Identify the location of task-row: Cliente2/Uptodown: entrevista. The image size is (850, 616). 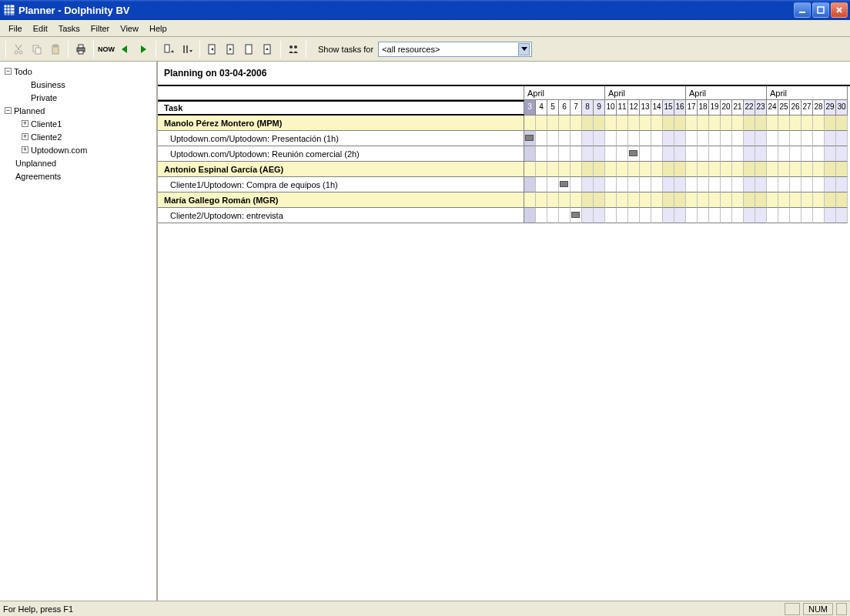
(504, 216).